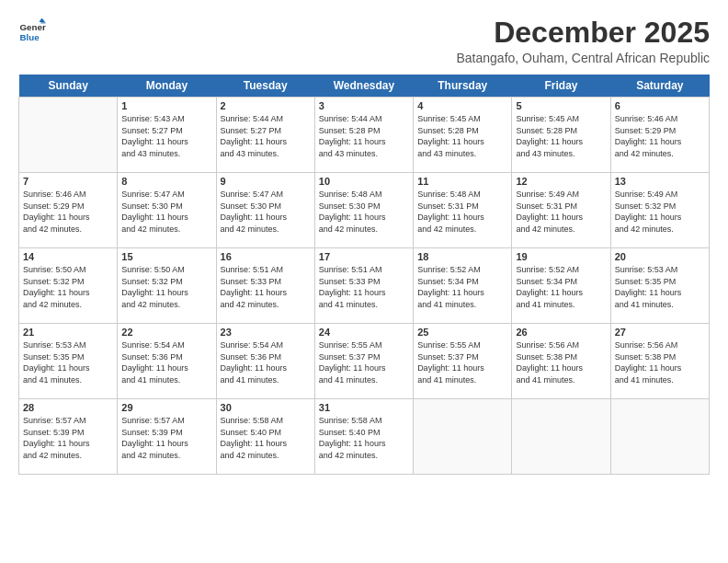 This screenshot has width=728, height=563. I want to click on week-row-2: 7Sunrise: 5:46 AM Sunset: 5:29 PM Daylig…, so click(364, 211).